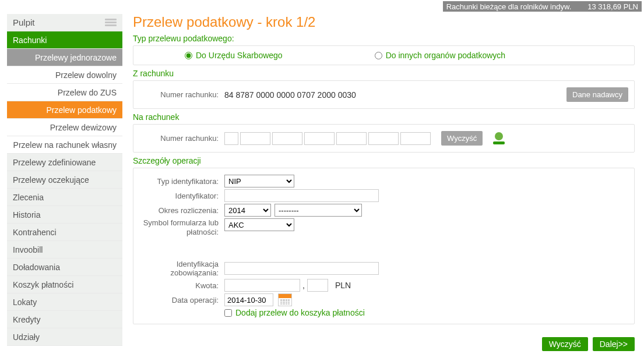 The image size is (644, 354). I want to click on add-to-basket: Dodaj przelew do koszyka płatności, so click(295, 313).